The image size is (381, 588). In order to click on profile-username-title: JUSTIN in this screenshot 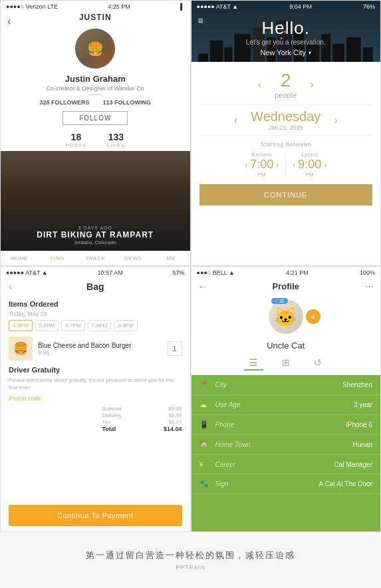, I will do `click(96, 17)`.